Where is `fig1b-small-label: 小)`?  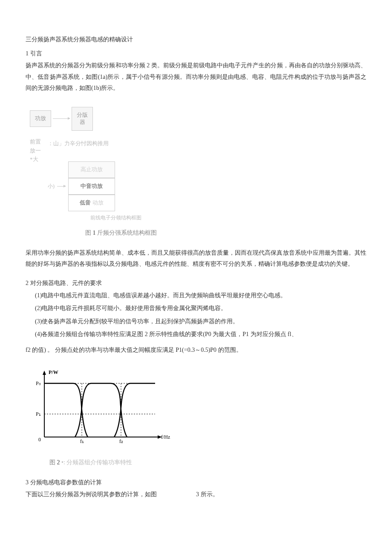
fig1b-small-label: 小) is located at coordinates (51, 187).